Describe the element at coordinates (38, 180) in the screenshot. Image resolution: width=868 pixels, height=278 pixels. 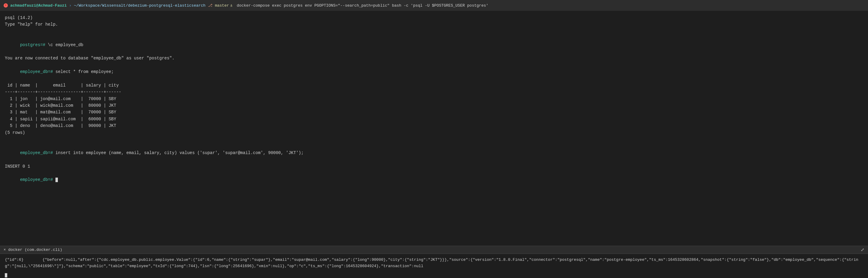
I see `prompt-final: employee_db=#` at that location.